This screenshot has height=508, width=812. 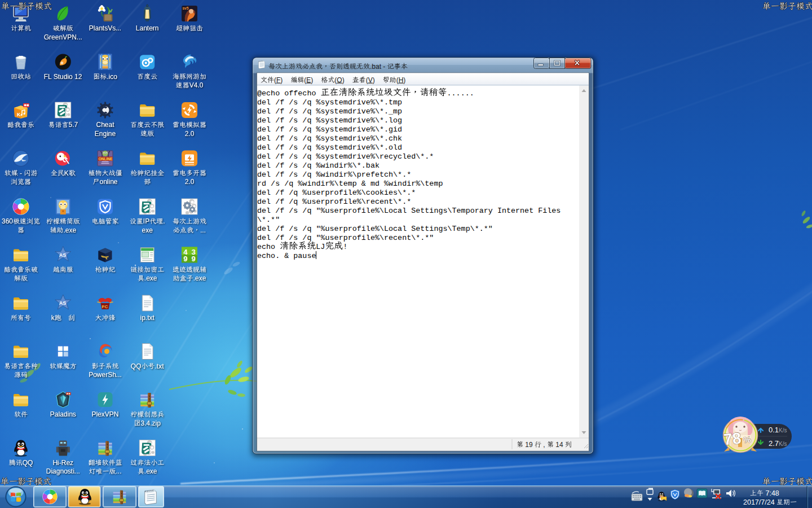 What do you see at coordinates (289, 94) in the screenshot?
I see `svg-text: @echo offecho` at bounding box center [289, 94].